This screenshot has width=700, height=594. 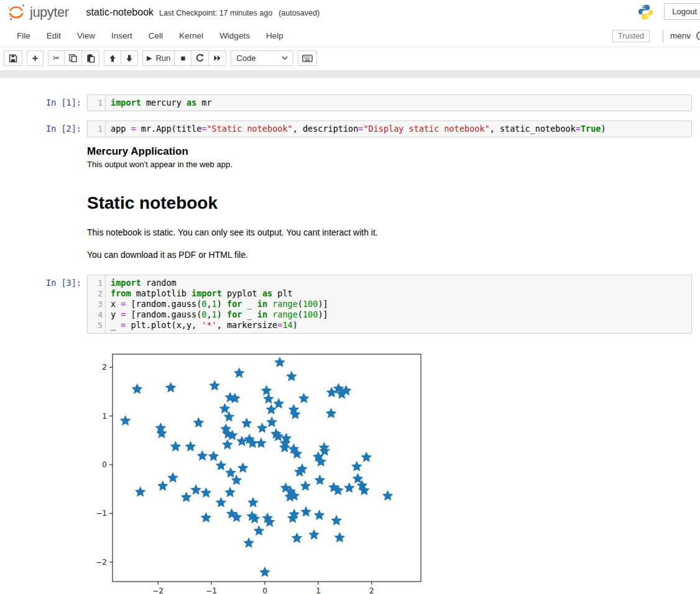 I want to click on copy-icon, so click(x=73, y=58).